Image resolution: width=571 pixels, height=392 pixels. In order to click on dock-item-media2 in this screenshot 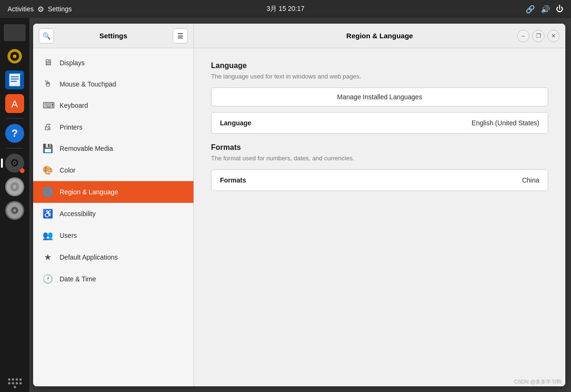, I will do `click(15, 210)`.